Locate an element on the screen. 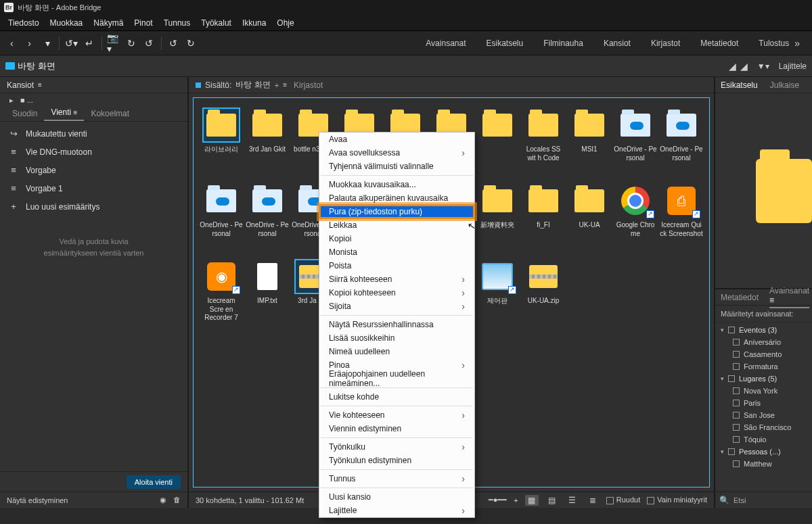  context-item: Pura (zip-tiedoston purku) is located at coordinates (397, 212).